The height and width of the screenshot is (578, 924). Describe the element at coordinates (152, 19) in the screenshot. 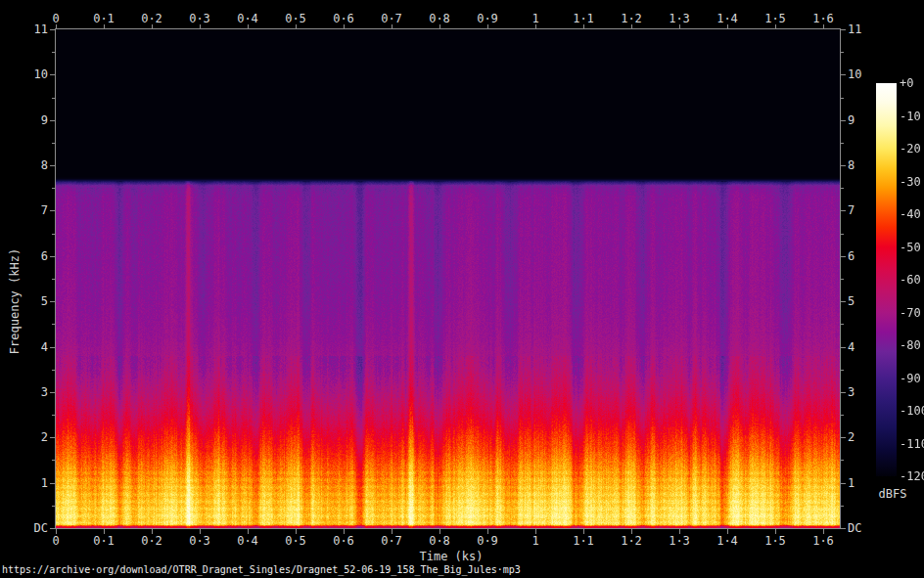

I see `x-tick-label-top: 0·2` at that location.